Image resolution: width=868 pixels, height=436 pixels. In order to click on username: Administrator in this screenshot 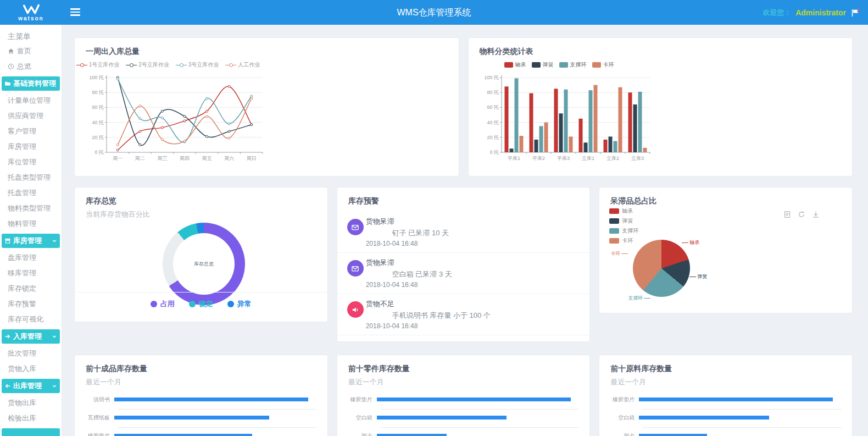, I will do `click(821, 13)`.